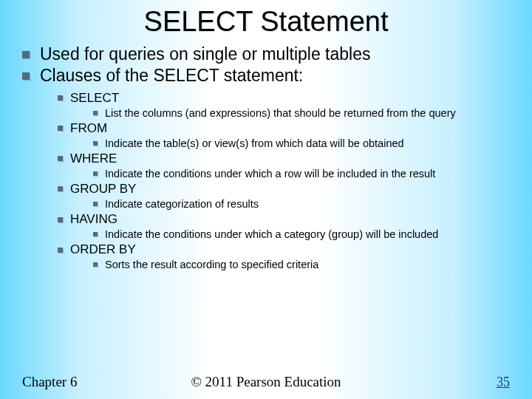  What do you see at coordinates (266, 22) in the screenshot?
I see `slide-title: SELECT Statement` at bounding box center [266, 22].